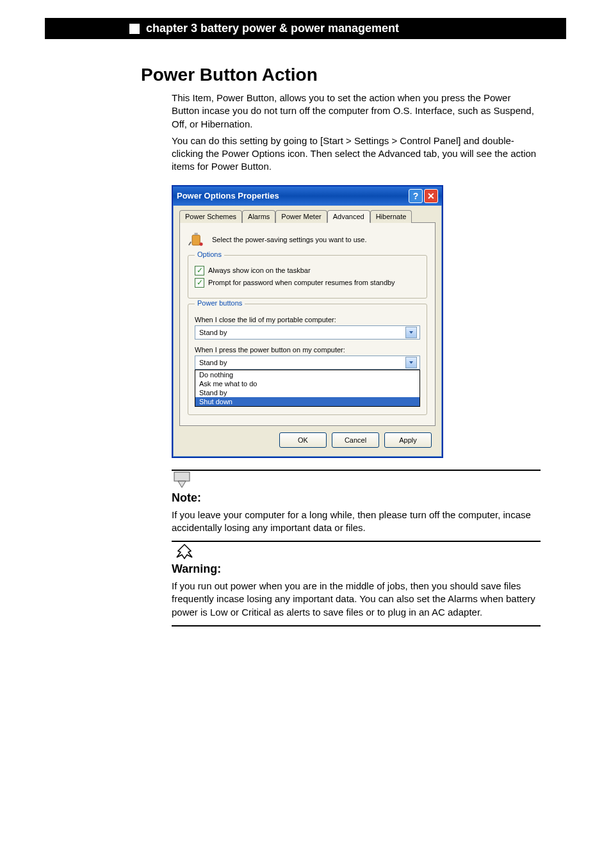 The image size is (611, 868). What do you see at coordinates (306, 28) in the screenshot?
I see `page-header: chapter 3 battery power & power manageme…` at bounding box center [306, 28].